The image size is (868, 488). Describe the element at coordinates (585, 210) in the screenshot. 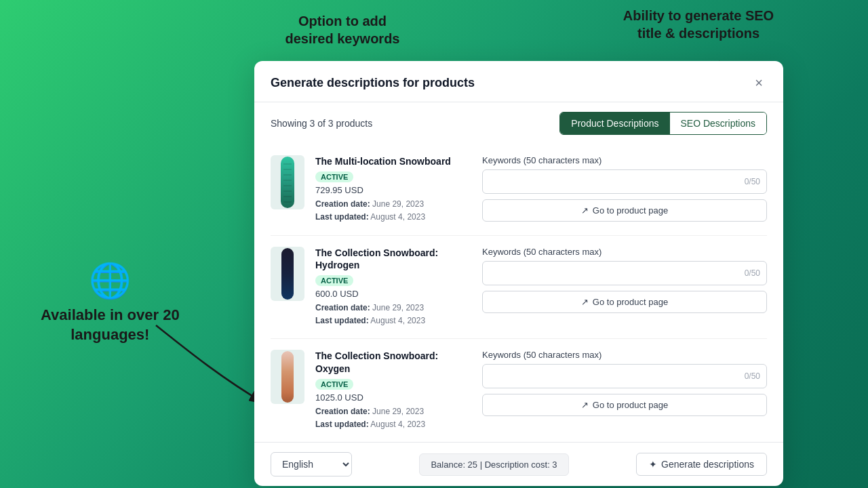

I see `external-link-icon-1: ↗` at that location.